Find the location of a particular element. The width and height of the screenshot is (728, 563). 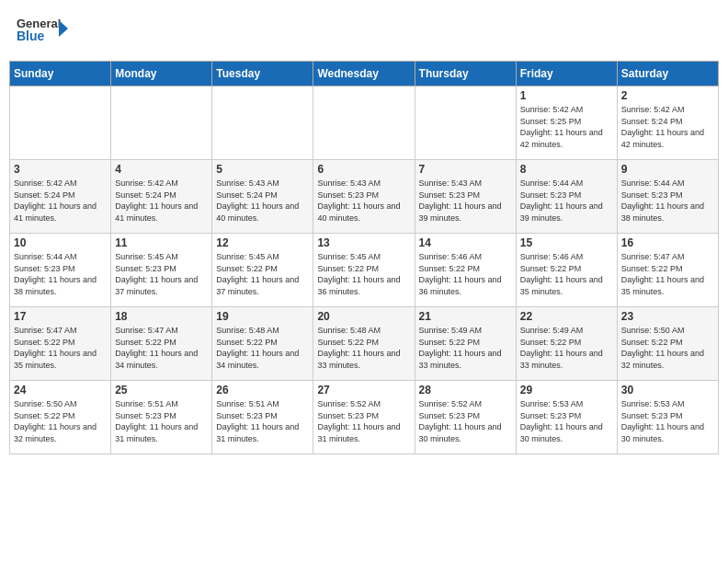

calendar-cell: 16Sunrise: 5:47 AM Sunset: 5:22 PM Dayli… is located at coordinates (667, 270).